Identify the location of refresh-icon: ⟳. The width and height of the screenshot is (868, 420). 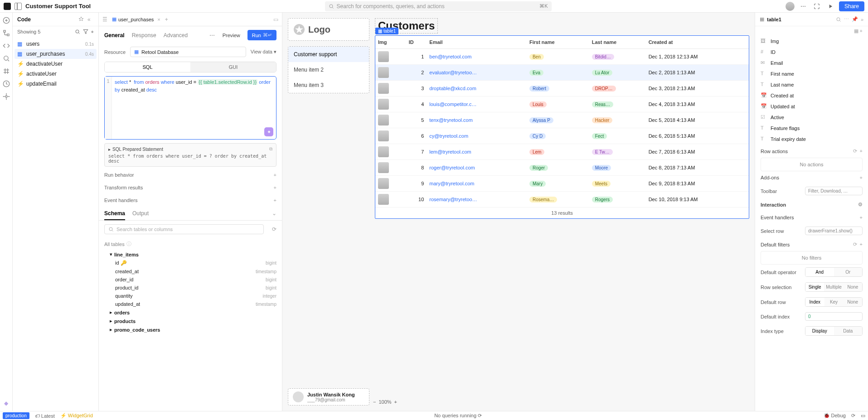
(855, 151).